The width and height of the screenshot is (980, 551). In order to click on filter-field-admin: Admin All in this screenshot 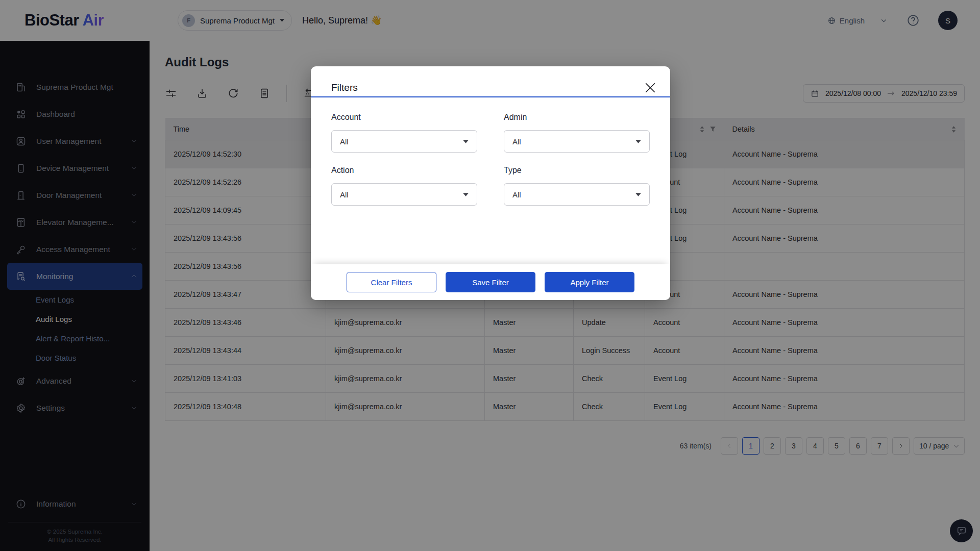, I will do `click(577, 133)`.